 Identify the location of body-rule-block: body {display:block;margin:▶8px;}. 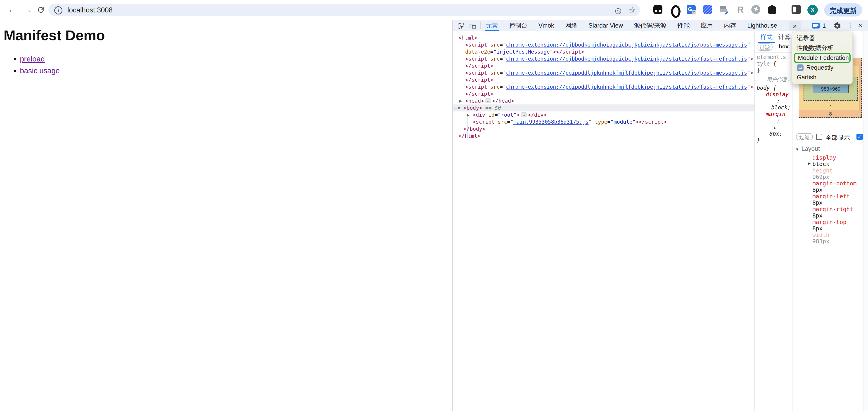
(773, 114).